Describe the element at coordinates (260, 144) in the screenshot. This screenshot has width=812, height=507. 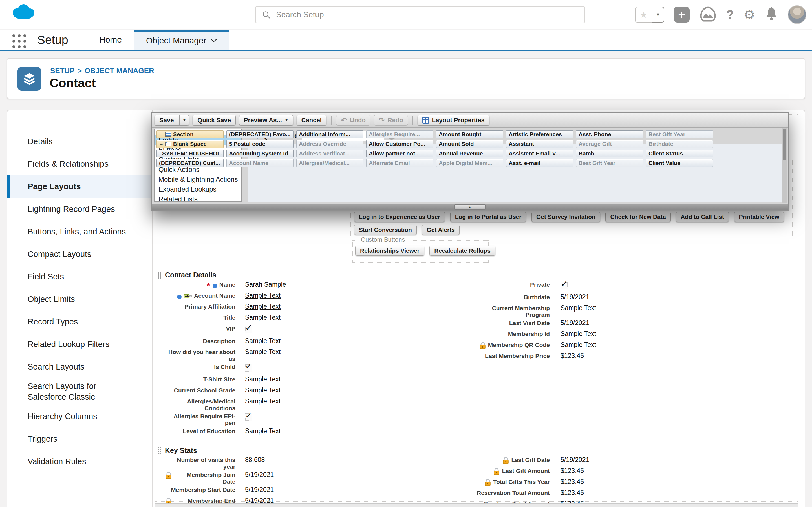
I see `palette-chip: 5 Postal code` at that location.